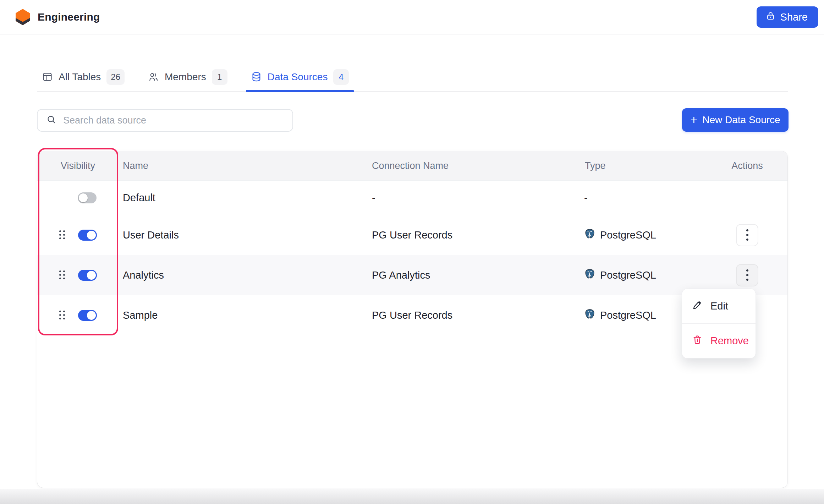  Describe the element at coordinates (256, 77) in the screenshot. I see `database-icon` at that location.